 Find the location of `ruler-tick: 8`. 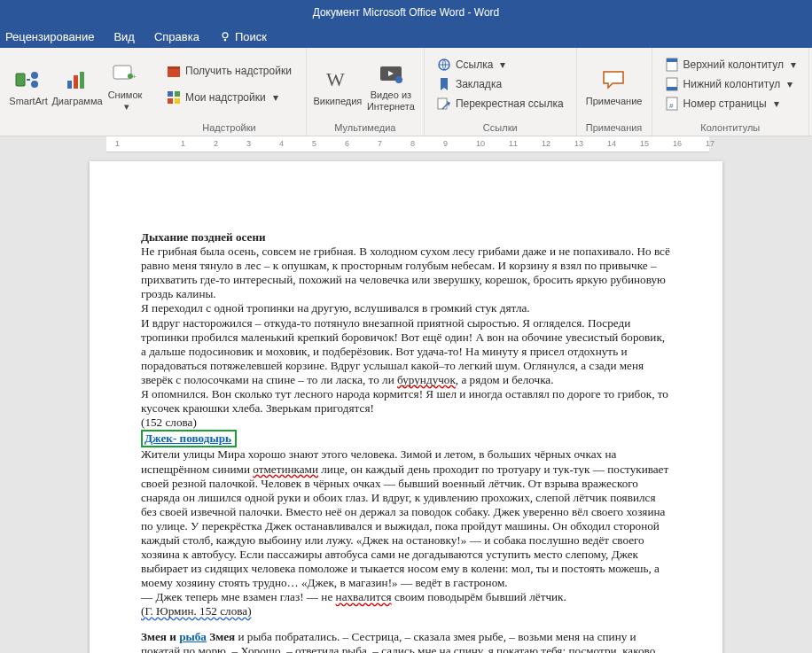

ruler-tick: 8 is located at coordinates (413, 144).